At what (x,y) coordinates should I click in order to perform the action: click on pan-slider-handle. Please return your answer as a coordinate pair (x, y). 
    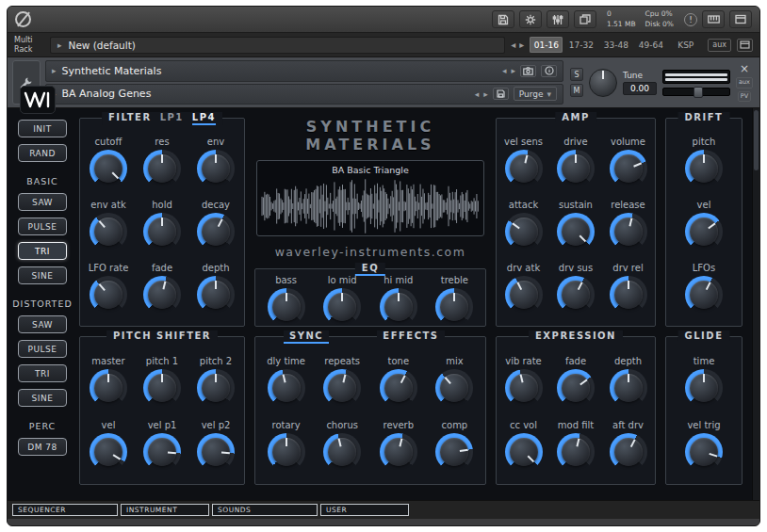
    Looking at the image, I should click on (698, 92).